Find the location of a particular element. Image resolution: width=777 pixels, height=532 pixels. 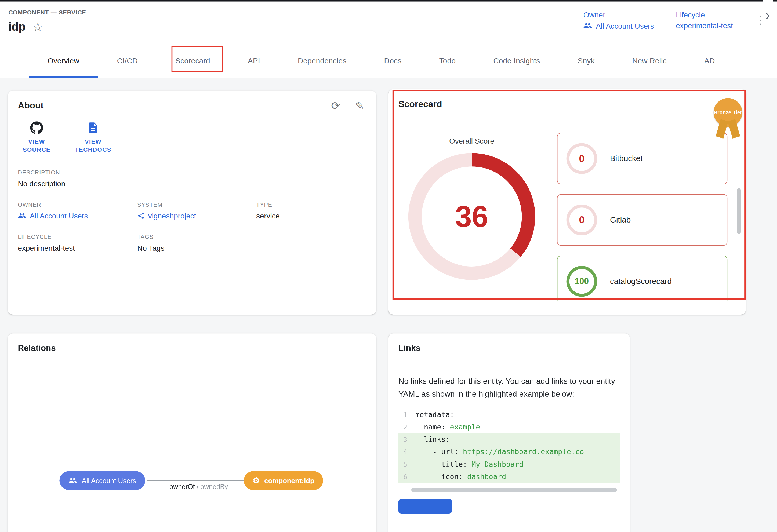

tab-new-relic: New Relic is located at coordinates (649, 61).